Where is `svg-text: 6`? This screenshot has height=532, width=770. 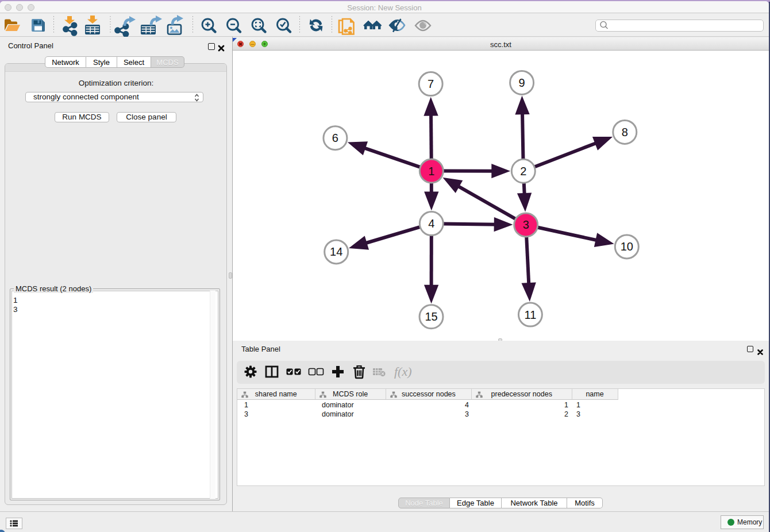 svg-text: 6 is located at coordinates (336, 138).